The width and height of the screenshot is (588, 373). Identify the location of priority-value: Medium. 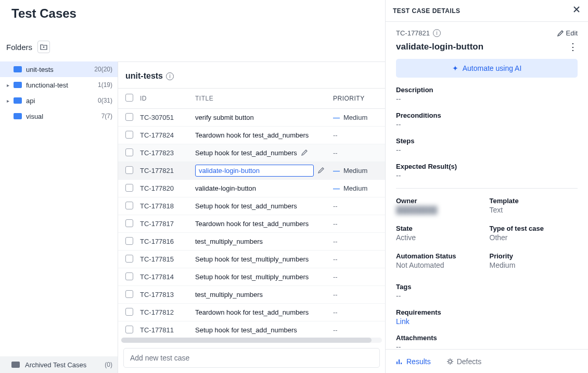
(534, 265).